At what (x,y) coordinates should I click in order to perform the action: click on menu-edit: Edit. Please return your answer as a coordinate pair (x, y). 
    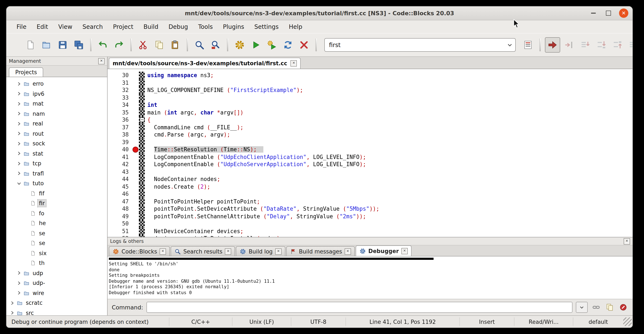
    Looking at the image, I should click on (42, 27).